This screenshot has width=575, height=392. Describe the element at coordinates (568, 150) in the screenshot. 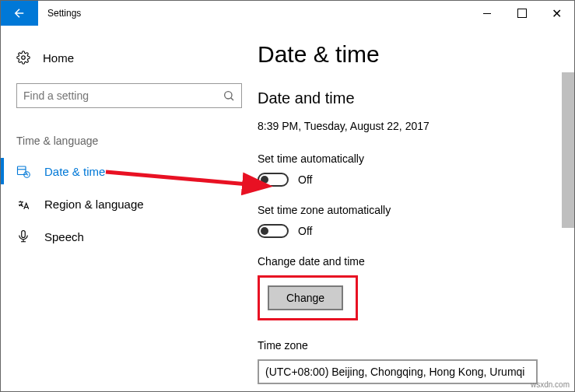

I see `scrollbar` at that location.